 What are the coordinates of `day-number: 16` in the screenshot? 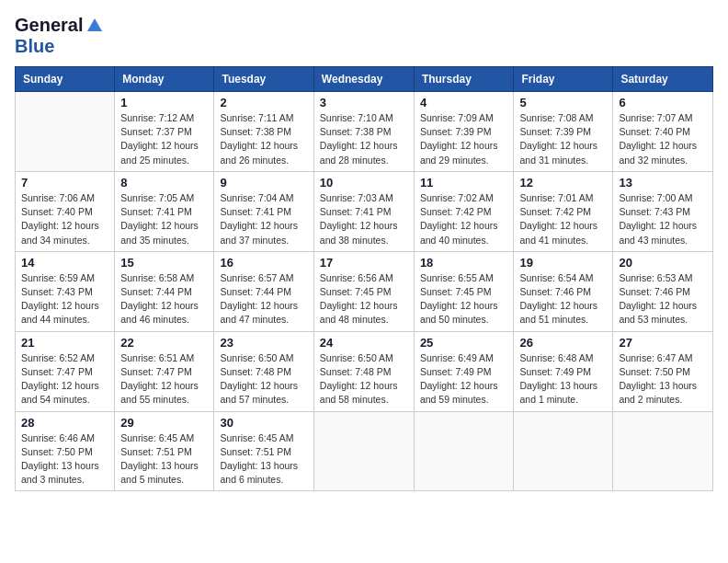 It's located at (263, 263).